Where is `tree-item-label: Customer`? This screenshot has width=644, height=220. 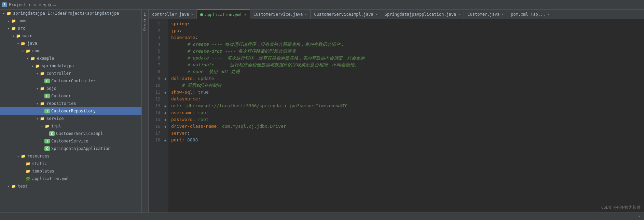 tree-item-label: Customer is located at coordinates (96, 96).